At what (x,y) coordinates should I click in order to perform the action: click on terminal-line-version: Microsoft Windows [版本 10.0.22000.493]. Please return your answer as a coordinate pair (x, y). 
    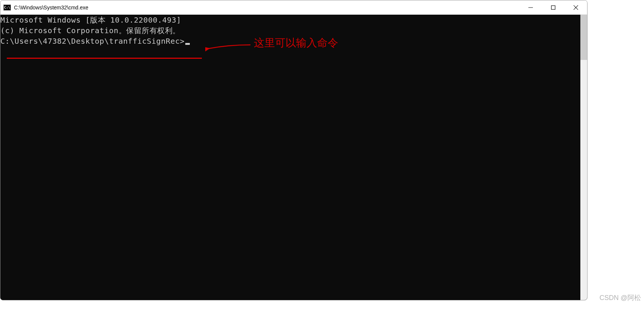
    Looking at the image, I should click on (290, 20).